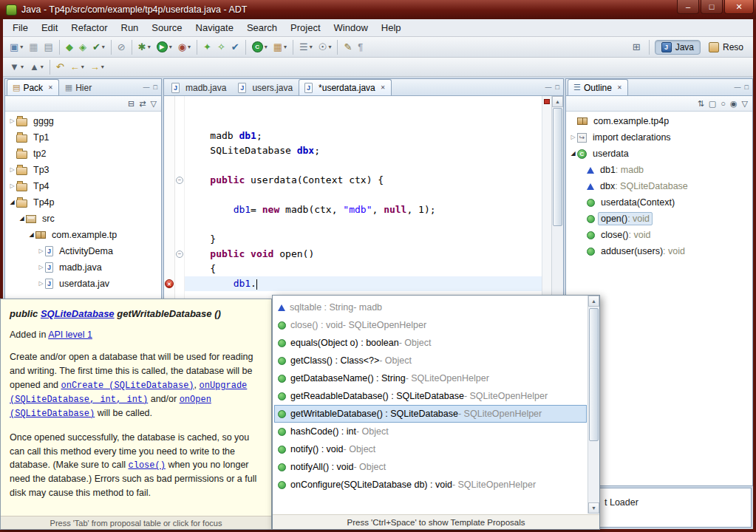 Image resolution: width=756 pixels, height=532 pixels. Describe the element at coordinates (430, 414) in the screenshot. I see `completion-item: getWritableDatabase() : SQLiteDatabase -…` at that location.